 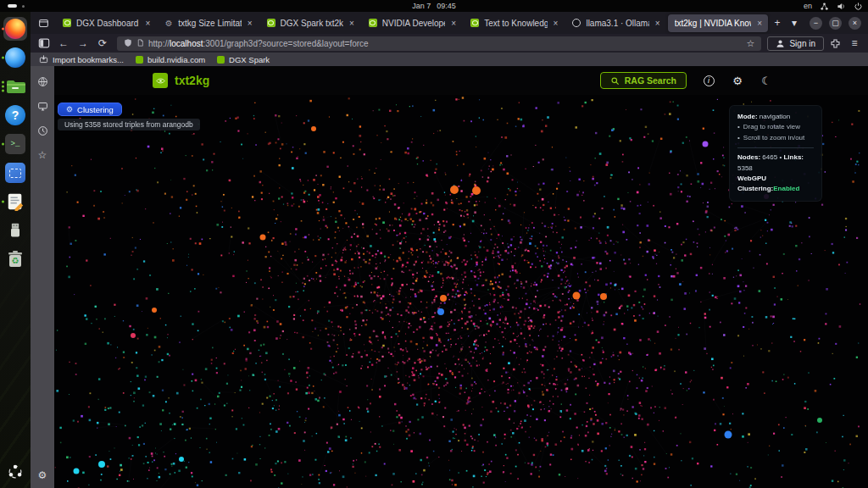 I want to click on dock-item-files, so click(x=15, y=86).